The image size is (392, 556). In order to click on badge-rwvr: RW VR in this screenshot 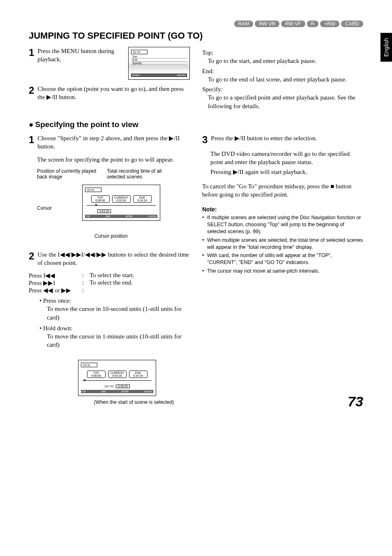, I will do `click(267, 24)`.